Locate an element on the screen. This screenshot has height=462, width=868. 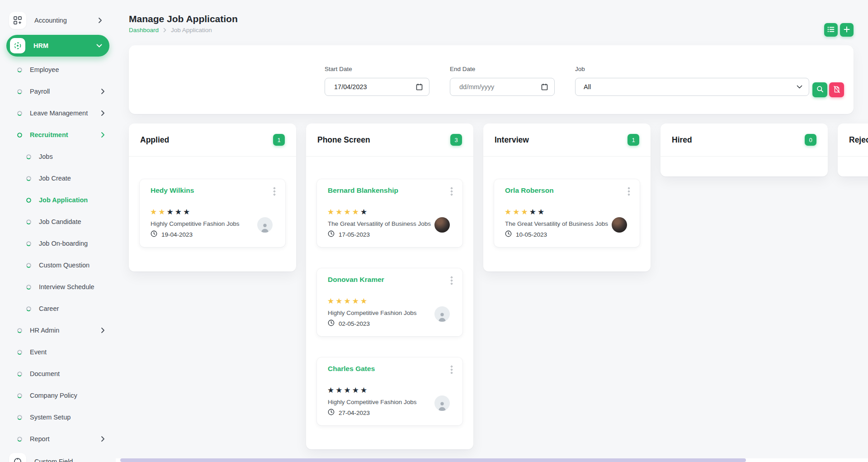
sidebar-item-accounting: Accounting is located at coordinates (58, 20).